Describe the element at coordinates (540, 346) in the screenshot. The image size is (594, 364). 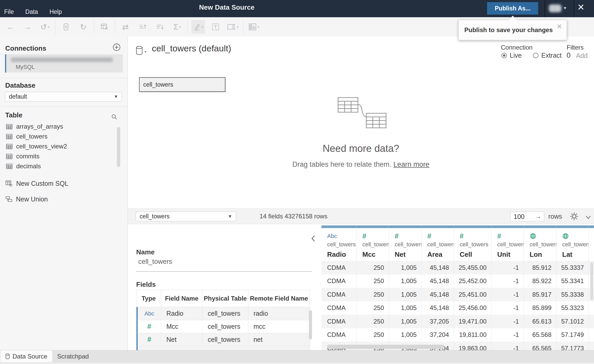
I see `grid-cell: 65.565` at that location.